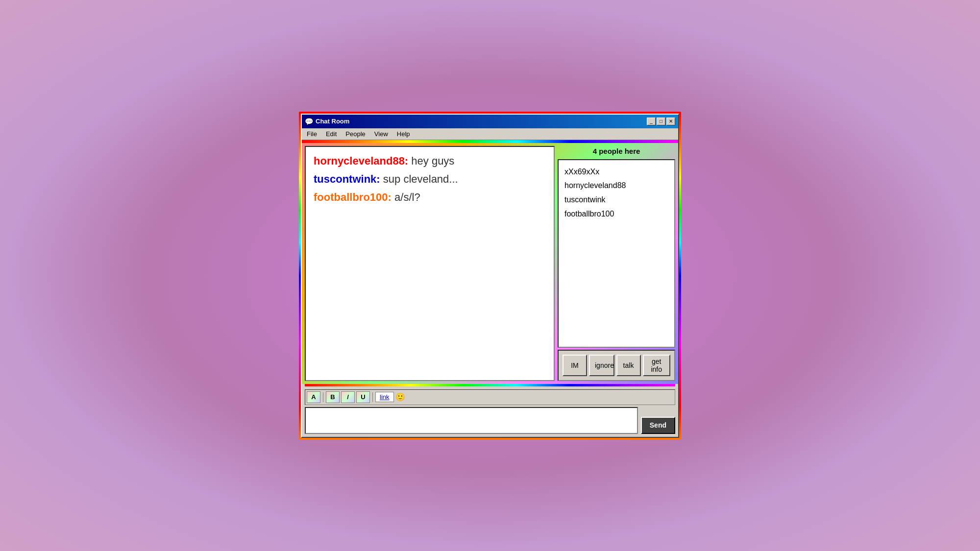  Describe the element at coordinates (616, 215) in the screenshot. I see `person-4: footballbro100` at that location.